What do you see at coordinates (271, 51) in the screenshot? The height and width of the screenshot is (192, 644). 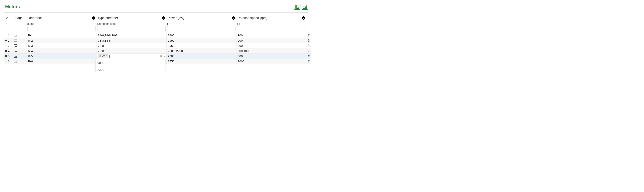 I see `cell-rotation: 900;1000` at bounding box center [271, 51].